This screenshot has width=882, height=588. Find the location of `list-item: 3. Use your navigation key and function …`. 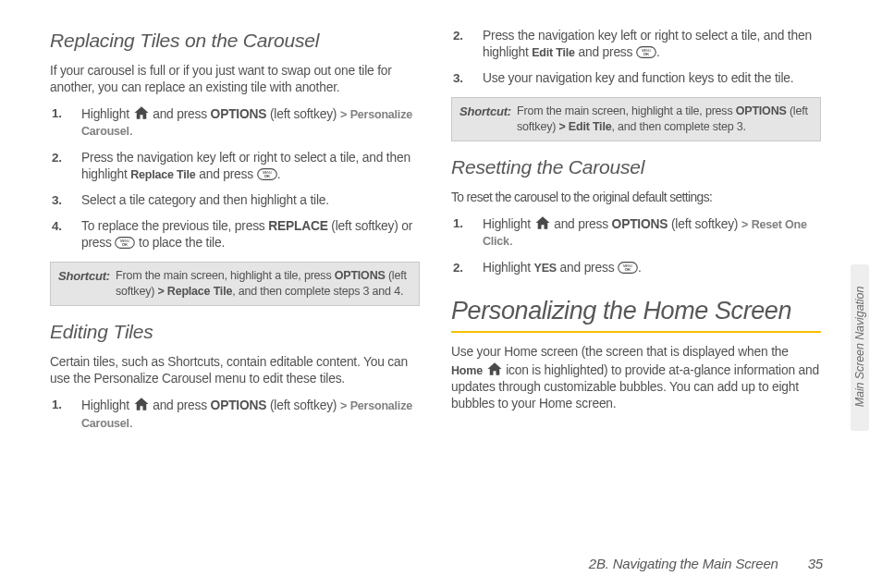

list-item: 3. Use your navigation key and function … is located at coordinates (646, 79).